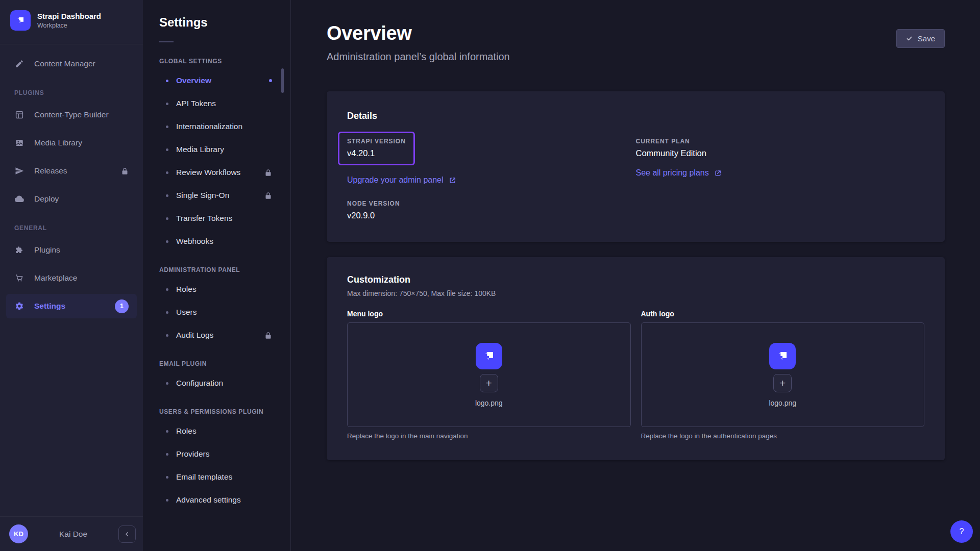 This screenshot has width=980, height=551. What do you see at coordinates (213, 289) in the screenshot?
I see `subnav-item-roles: Roles` at bounding box center [213, 289].